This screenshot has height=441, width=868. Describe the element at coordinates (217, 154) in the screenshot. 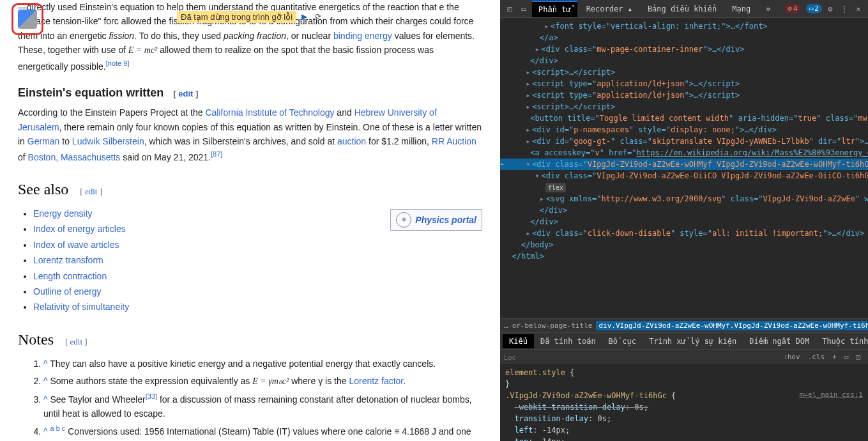

I see `ref87: [87]` at that location.